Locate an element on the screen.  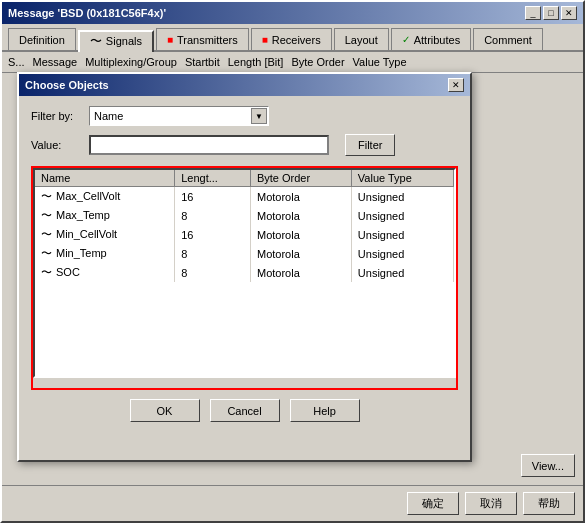
tab-signals: 〜 Signals is located at coordinates (116, 41).